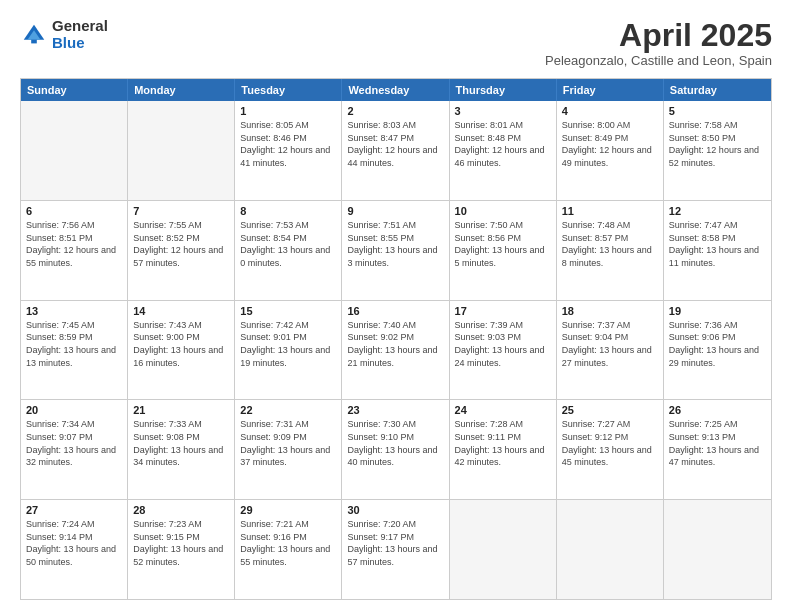  Describe the element at coordinates (395, 311) in the screenshot. I see `day-number: 16` at that location.